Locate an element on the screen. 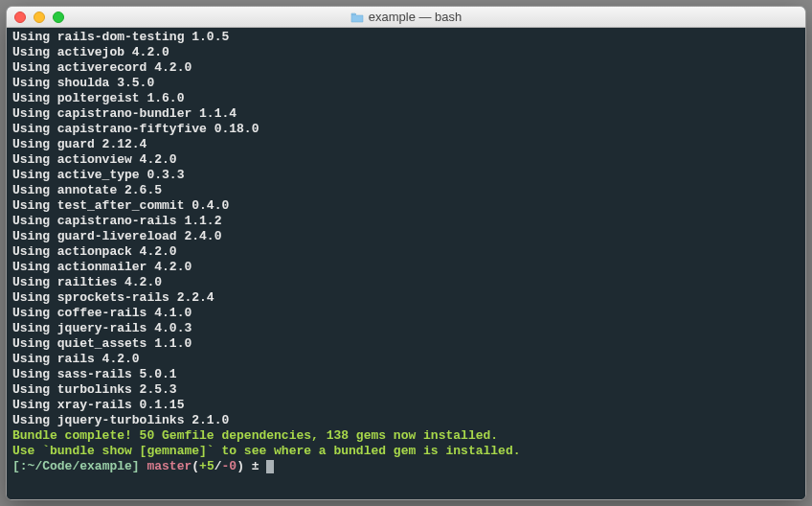  output-line: Using actionview 4.2.0 is located at coordinates (406, 160).